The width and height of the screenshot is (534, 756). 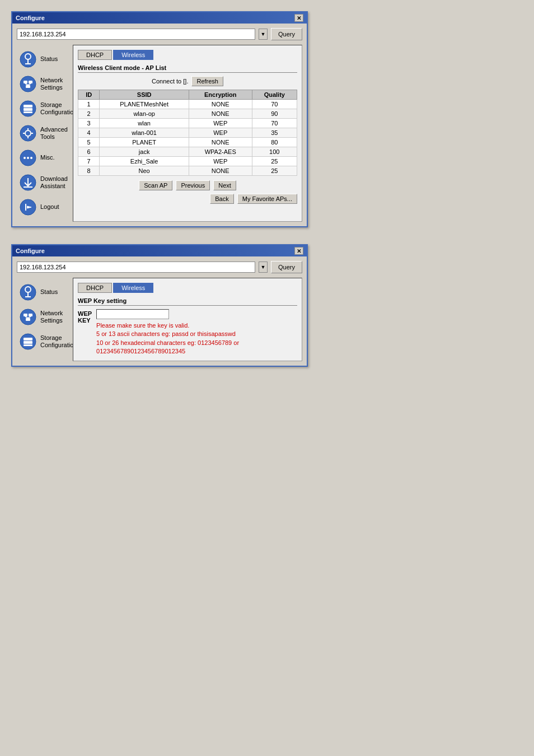 What do you see at coordinates (160, 133) in the screenshot?
I see `content-area-1: Status NetworkSettings` at bounding box center [160, 133].